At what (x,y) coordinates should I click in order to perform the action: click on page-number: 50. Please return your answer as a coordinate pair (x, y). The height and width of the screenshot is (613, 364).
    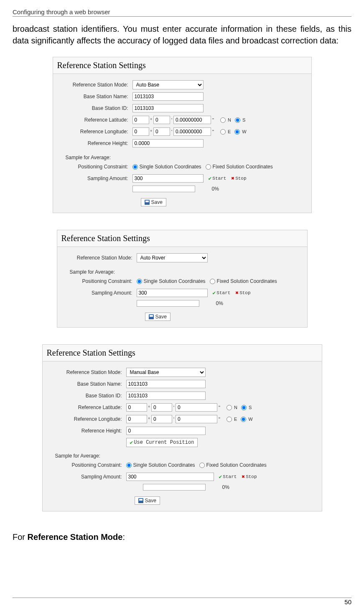
    Looking at the image, I should click on (182, 602).